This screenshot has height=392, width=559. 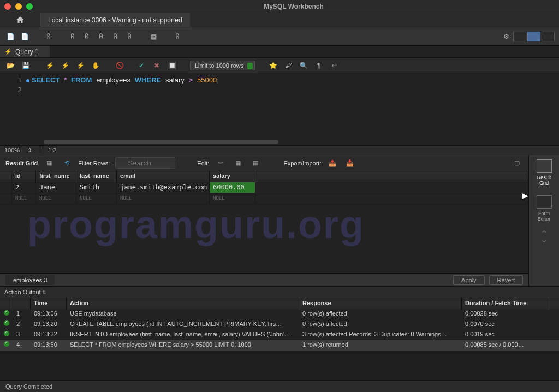 What do you see at coordinates (49, 37) in the screenshot?
I see `inspector-icon: 🛢` at bounding box center [49, 37].